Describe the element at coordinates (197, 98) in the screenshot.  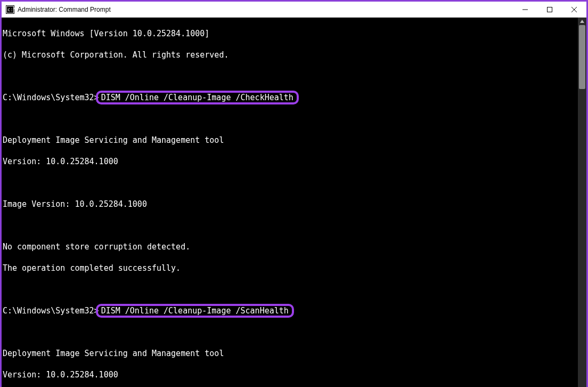
I see `command-text: DISM /Online /Cleanup-Image /CheckHealth` at that location.